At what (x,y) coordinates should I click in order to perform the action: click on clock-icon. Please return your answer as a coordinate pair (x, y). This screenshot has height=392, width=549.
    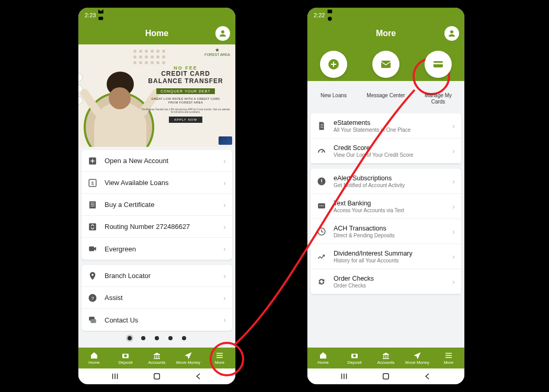
    Looking at the image, I should click on (322, 232).